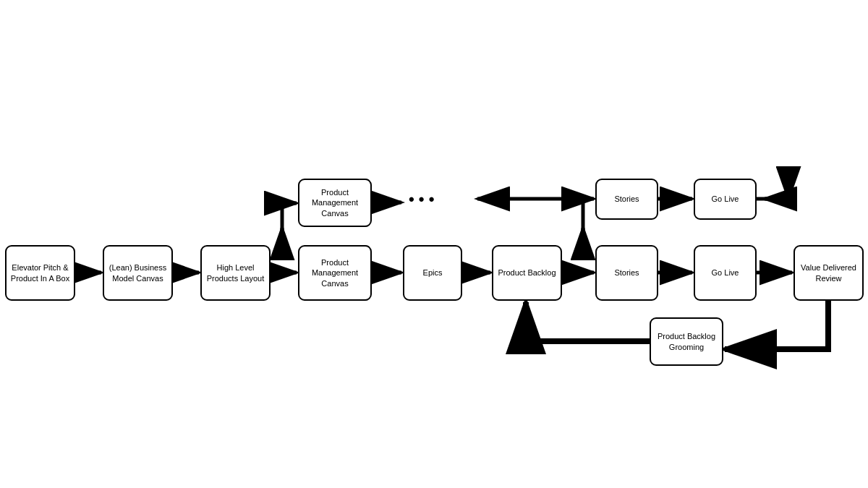  Describe the element at coordinates (41, 273) in the screenshot. I see `elevator-node: Elevator Pitch & Product In A Box` at that location.